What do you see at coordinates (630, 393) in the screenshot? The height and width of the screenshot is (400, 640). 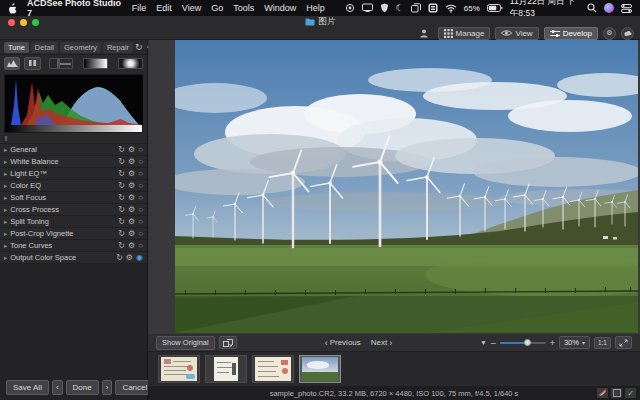 I see `saved-check-icon: ✓` at bounding box center [630, 393].